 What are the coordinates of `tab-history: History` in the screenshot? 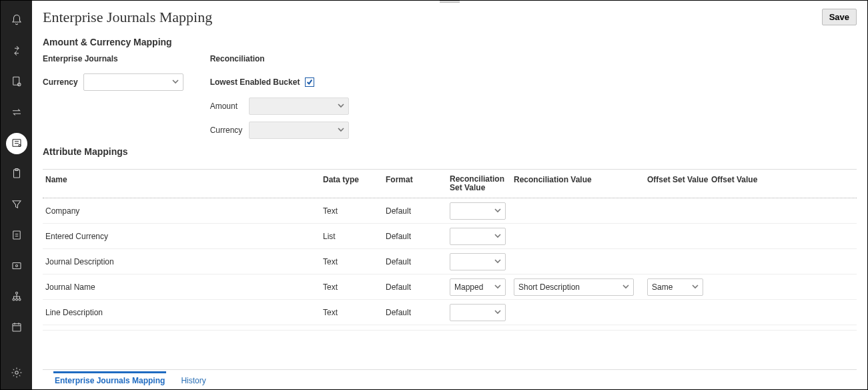 It's located at (193, 381).